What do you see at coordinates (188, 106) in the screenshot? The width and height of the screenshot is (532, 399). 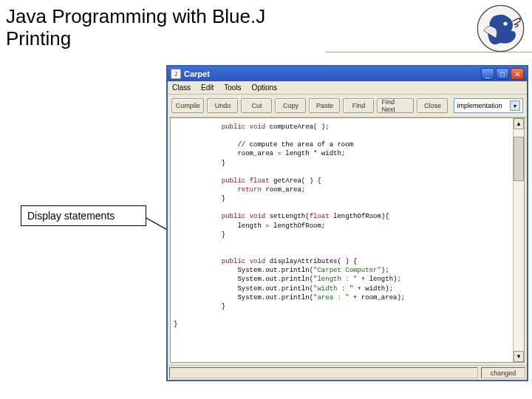 I see `compile-button: Compile` at bounding box center [188, 106].